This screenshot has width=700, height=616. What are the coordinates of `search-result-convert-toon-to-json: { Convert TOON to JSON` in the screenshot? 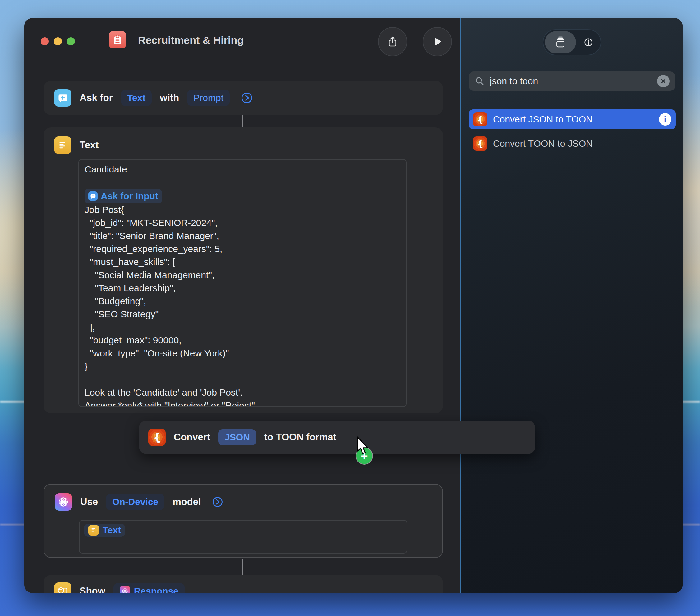 It's located at (572, 143).